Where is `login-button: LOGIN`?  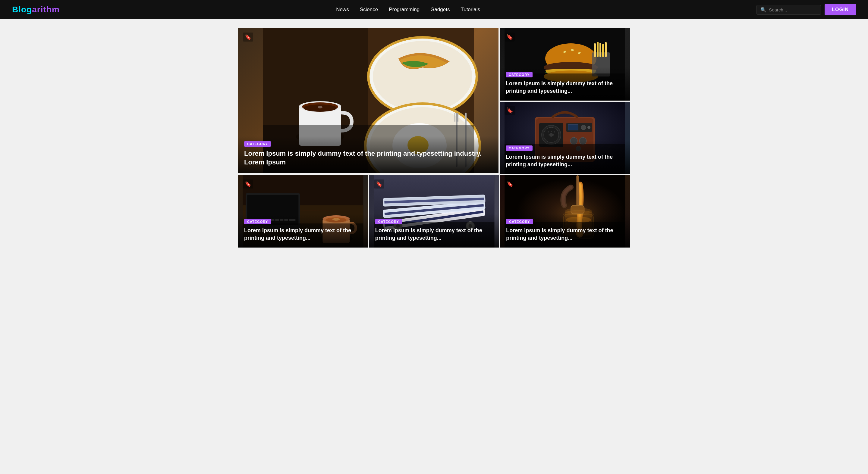 login-button: LOGIN is located at coordinates (840, 10).